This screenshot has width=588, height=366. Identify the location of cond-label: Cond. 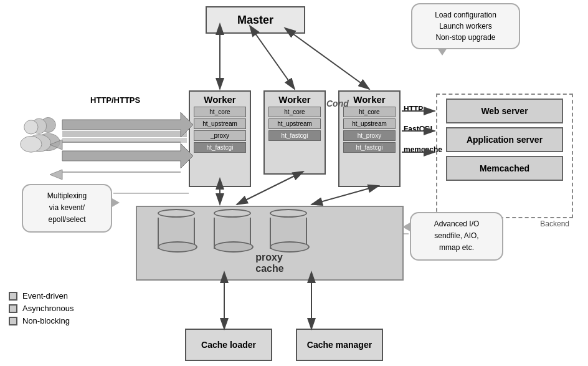
(338, 104).